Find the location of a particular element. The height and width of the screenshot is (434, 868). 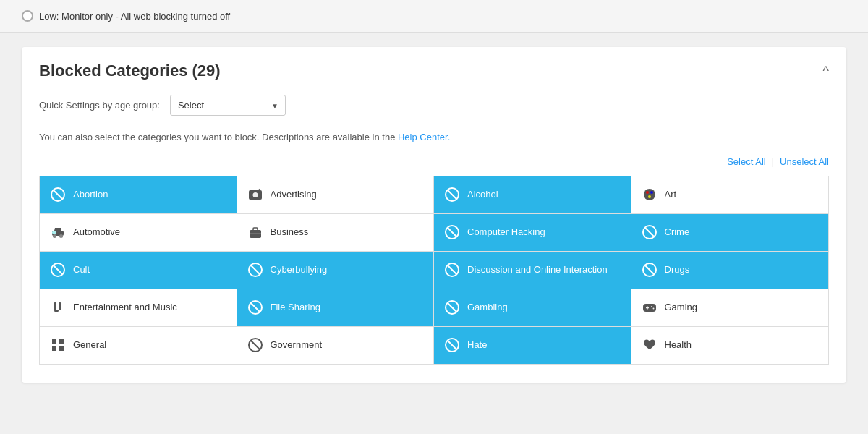

category-label-entertainment: Entertainment and Music is located at coordinates (125, 308).